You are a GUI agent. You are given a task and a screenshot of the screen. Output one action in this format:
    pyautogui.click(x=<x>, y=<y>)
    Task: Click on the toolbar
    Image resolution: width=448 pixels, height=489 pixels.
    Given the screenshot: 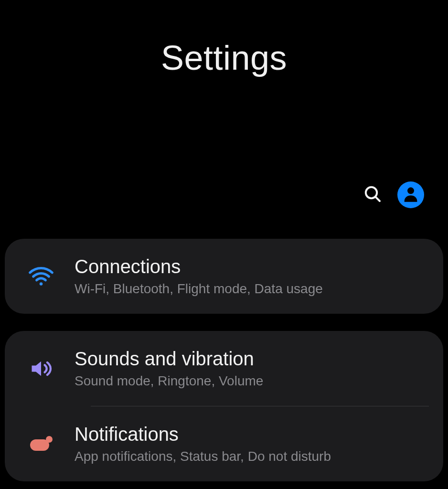 What is the action you would take?
    pyautogui.click(x=393, y=195)
    